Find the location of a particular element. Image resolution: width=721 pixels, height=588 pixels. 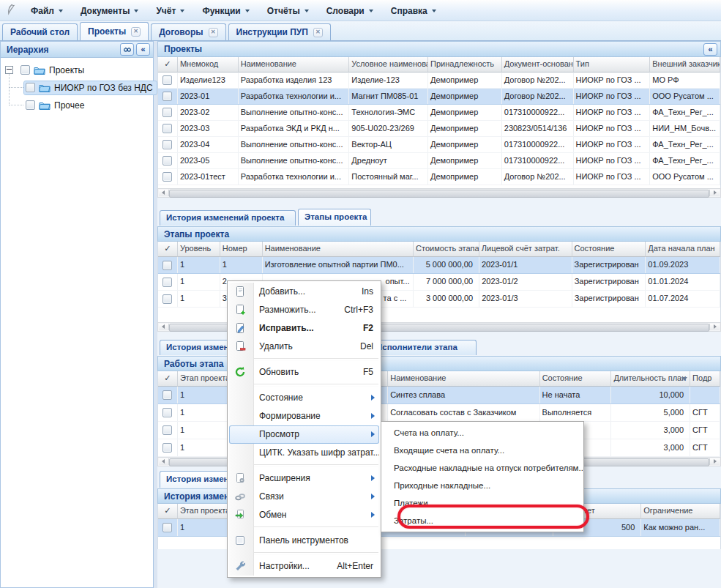

submenu-item: Приходные накладные... is located at coordinates (482, 485).